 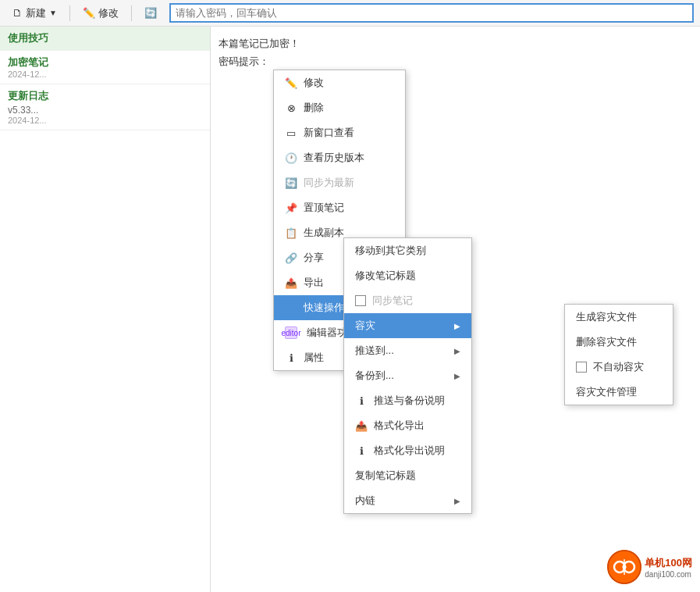 I want to click on menu-label-export: 导出, so click(x=314, y=283).